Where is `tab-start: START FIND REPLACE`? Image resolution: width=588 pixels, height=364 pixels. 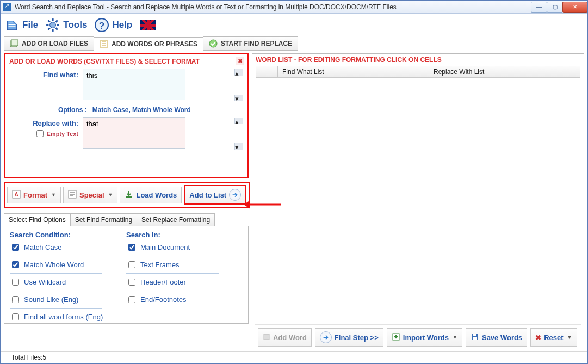
tab-start: START FIND REPLACE is located at coordinates (250, 44).